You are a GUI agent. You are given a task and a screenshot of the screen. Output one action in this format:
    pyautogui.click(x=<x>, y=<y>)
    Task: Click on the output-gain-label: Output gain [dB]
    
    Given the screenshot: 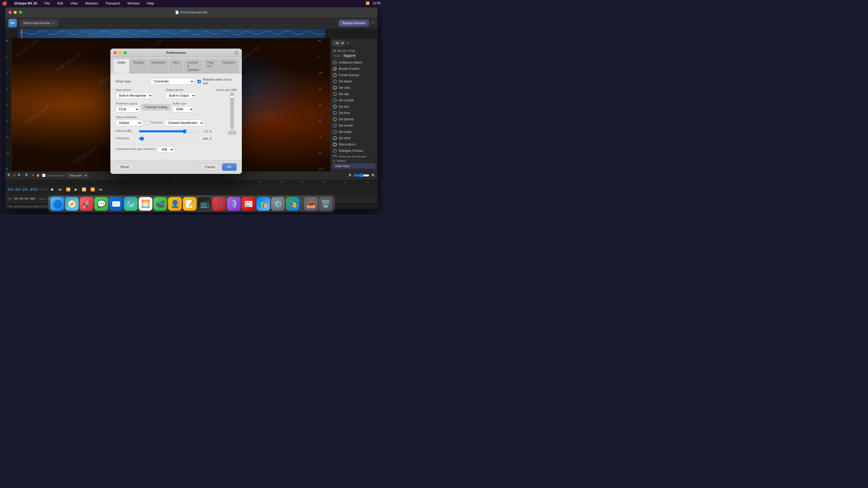 What is the action you would take?
    pyautogui.click(x=226, y=90)
    